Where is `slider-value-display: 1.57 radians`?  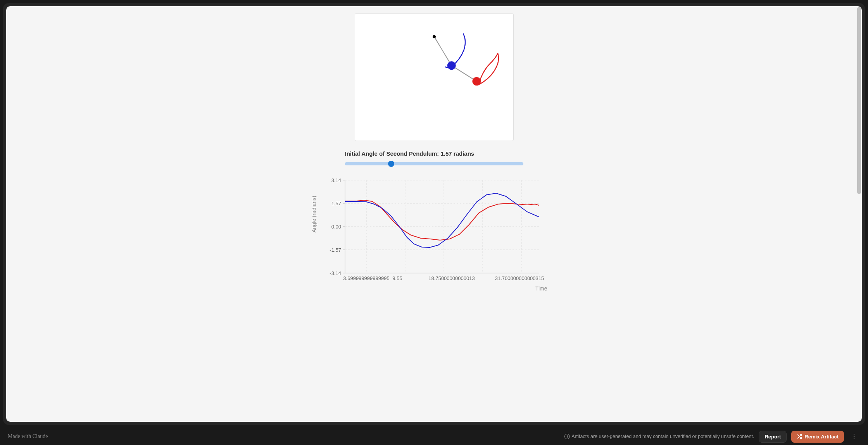 slider-value-display: 1.57 radians is located at coordinates (457, 153).